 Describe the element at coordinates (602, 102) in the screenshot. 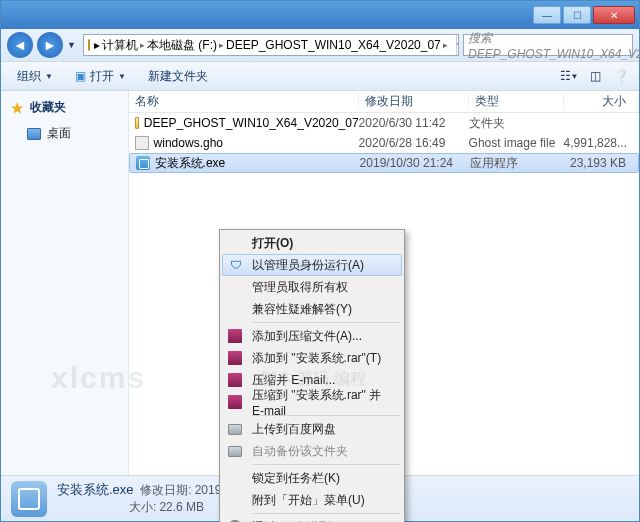

I see `col-size: 大小` at that location.